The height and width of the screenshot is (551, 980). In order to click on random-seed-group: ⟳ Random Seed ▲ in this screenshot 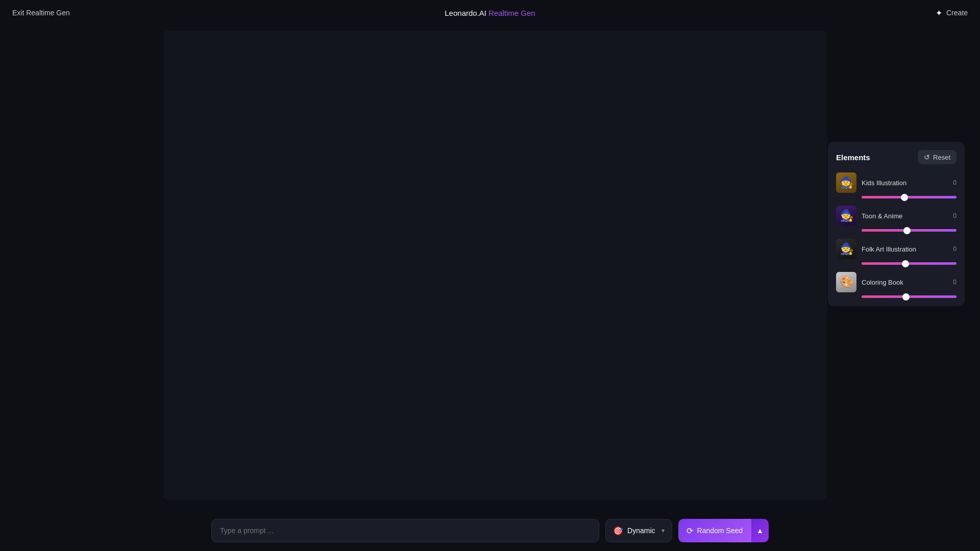, I will do `click(724, 531)`.